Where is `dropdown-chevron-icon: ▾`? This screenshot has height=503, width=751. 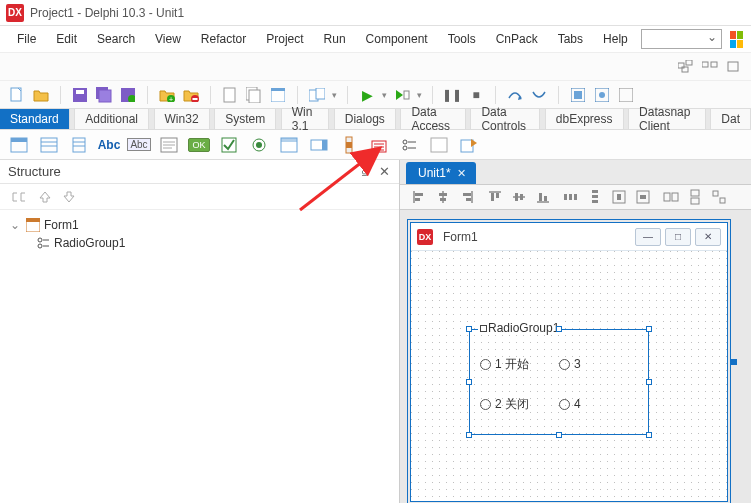 dropdown-chevron-icon: ▾ is located at coordinates (334, 95).